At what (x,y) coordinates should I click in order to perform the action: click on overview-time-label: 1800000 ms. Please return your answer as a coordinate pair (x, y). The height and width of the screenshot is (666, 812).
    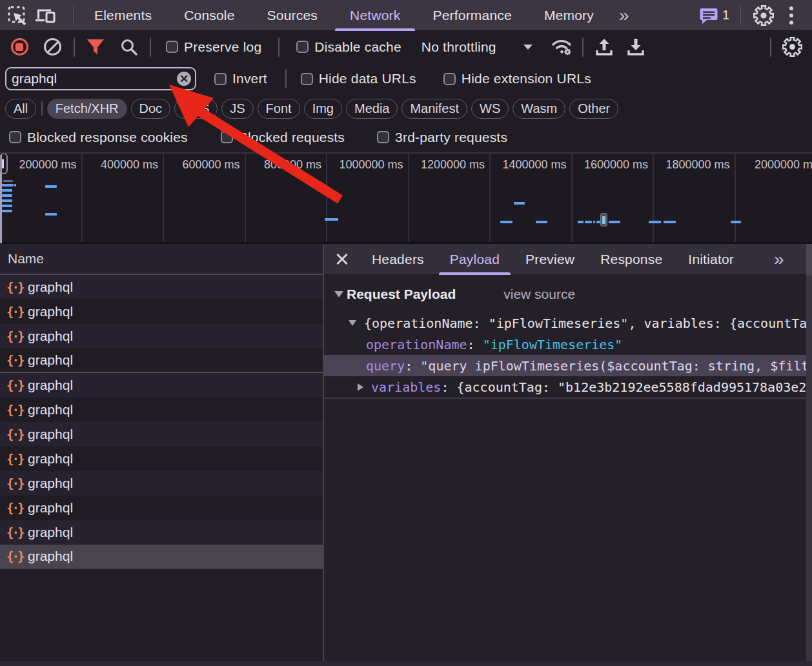
    Looking at the image, I should click on (697, 165).